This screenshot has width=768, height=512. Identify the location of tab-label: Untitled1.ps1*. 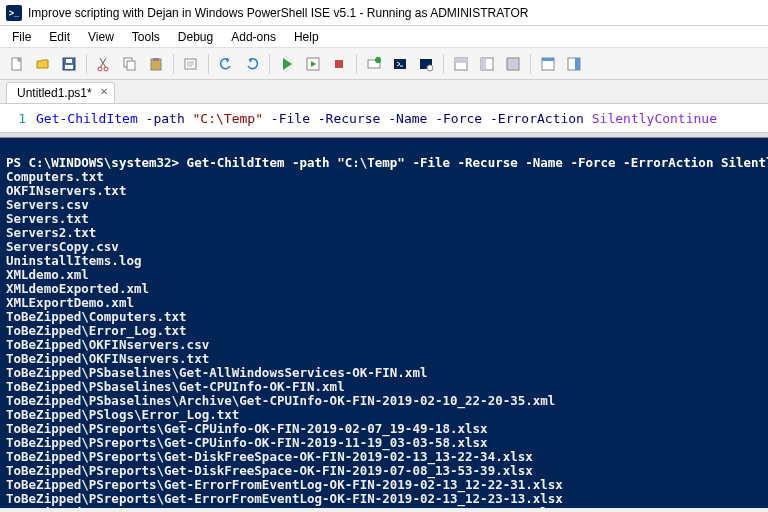
(54, 93).